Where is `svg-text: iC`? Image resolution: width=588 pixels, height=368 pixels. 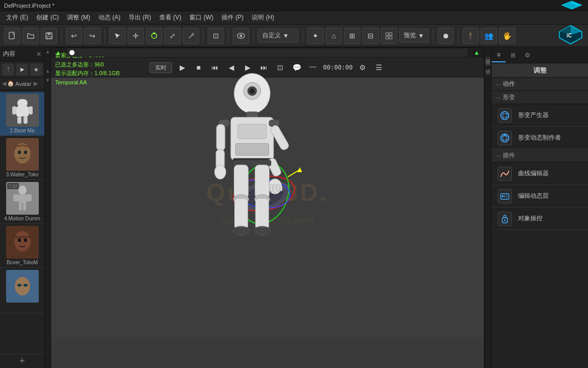 svg-text: iC is located at coordinates (569, 36).